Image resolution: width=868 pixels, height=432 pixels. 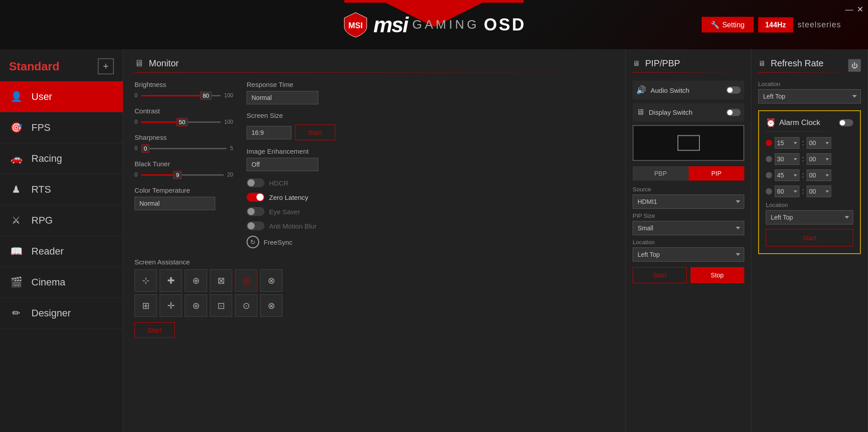 What do you see at coordinates (171, 306) in the screenshot?
I see `crosshair-btn-8: ✛` at bounding box center [171, 306].